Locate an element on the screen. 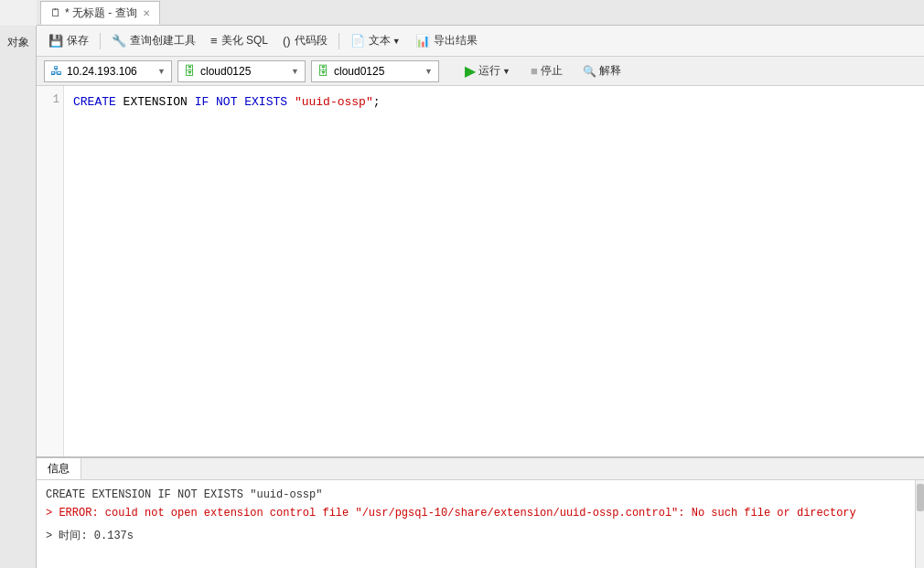 This screenshot has height=568, width=924. toolbar: 💾 保存 🔧 查询创建工具 ≡ 美化 SQL () 代码段 📄 文本 ▼ is located at coordinates (480, 41).